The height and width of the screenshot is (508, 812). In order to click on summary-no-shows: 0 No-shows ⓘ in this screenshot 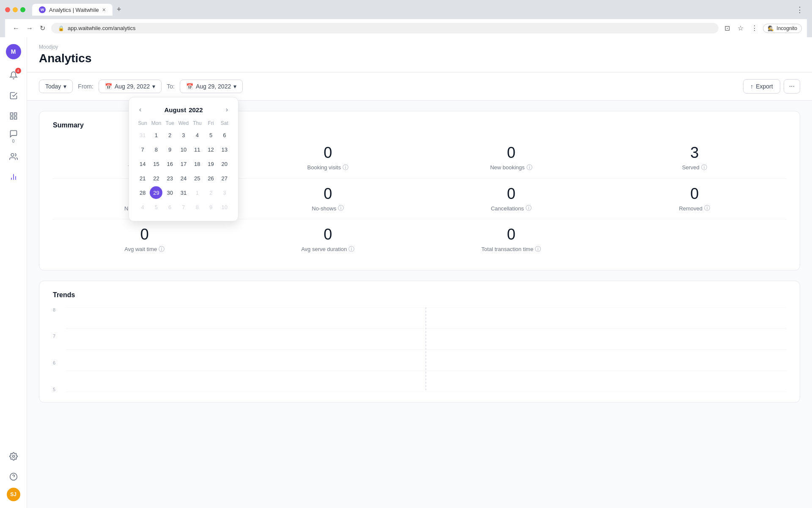, I will do `click(328, 199)`.